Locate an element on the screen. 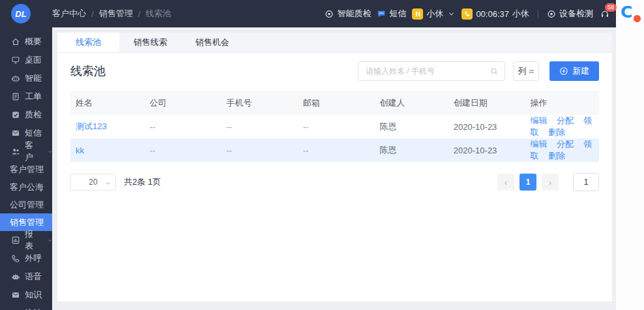 The width and height of the screenshot is (644, 310). sidebar-subitem-customer-management: 客户管理 is located at coordinates (26, 170).